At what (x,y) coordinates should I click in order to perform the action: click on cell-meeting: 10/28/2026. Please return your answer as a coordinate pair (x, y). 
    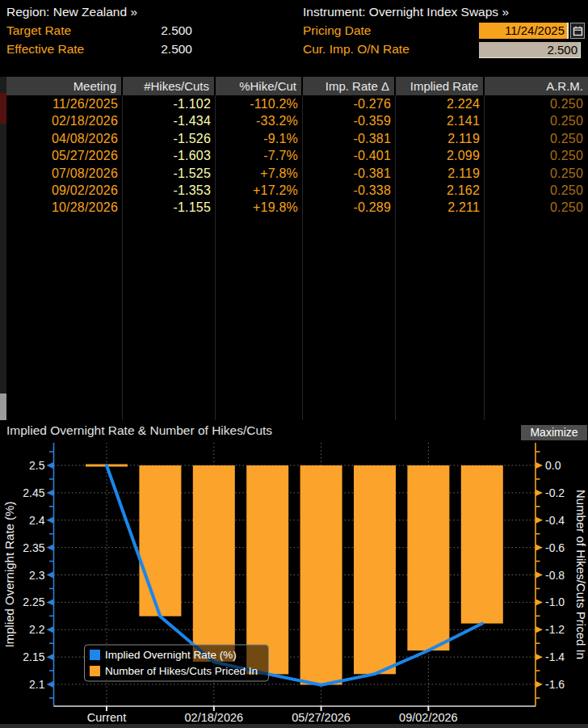
    Looking at the image, I should click on (65, 207).